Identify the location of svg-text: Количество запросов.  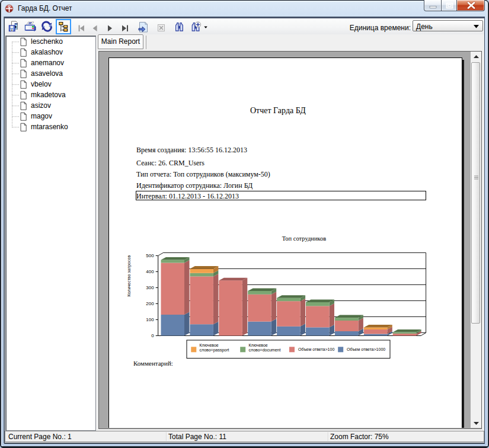
(129, 276).